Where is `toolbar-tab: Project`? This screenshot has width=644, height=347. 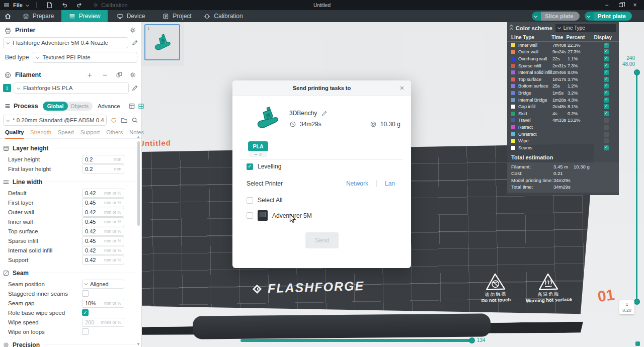 toolbar-tab: Project is located at coordinates (177, 16).